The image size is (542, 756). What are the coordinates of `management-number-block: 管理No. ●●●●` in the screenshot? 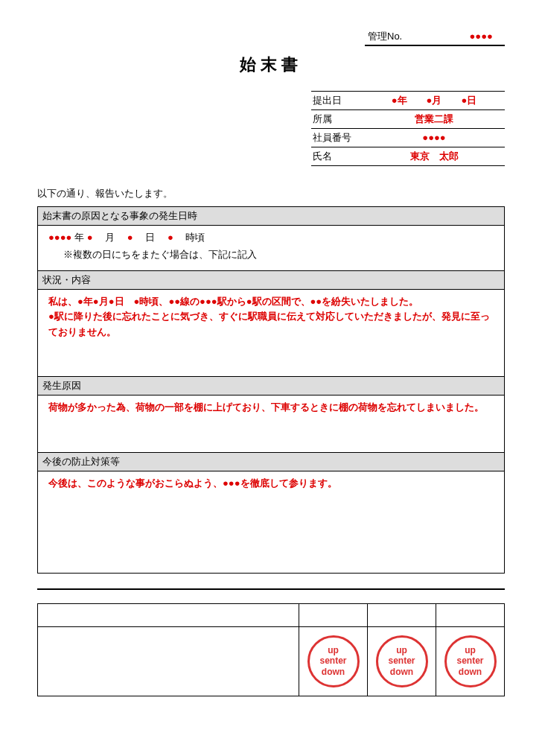 It's located at (271, 38).